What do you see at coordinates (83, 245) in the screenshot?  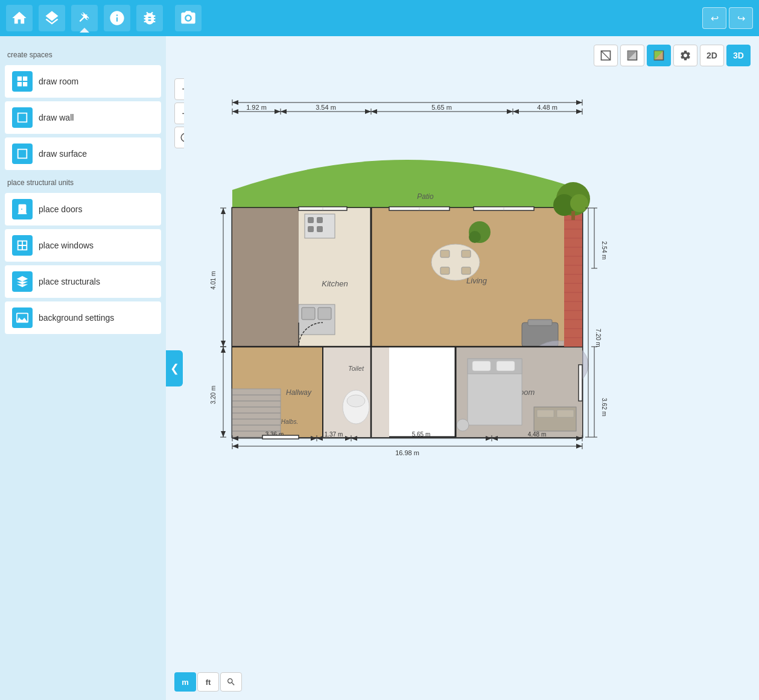 I see `place-windows-btn: place windows` at bounding box center [83, 245].